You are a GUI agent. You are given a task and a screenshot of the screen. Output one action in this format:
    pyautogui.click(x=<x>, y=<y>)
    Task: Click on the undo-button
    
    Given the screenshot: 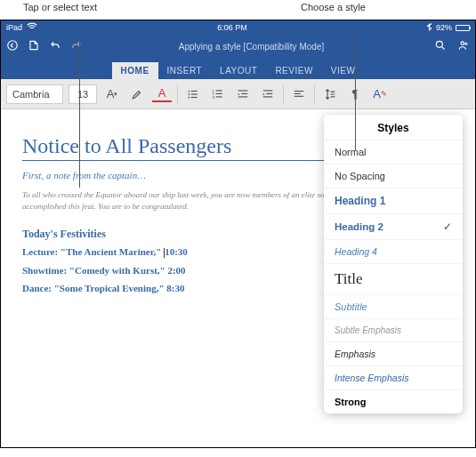 What is the action you would take?
    pyautogui.click(x=55, y=46)
    